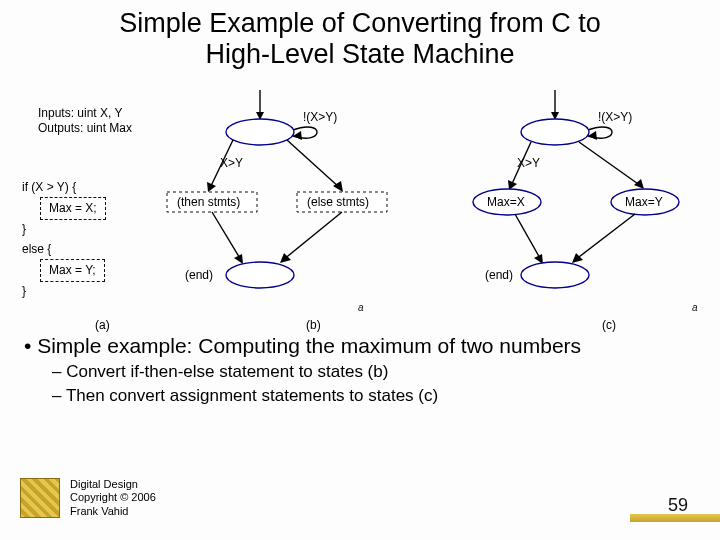  What do you see at coordinates (113, 498) in the screenshot?
I see `credit-2: Copyright © 2006` at bounding box center [113, 498].